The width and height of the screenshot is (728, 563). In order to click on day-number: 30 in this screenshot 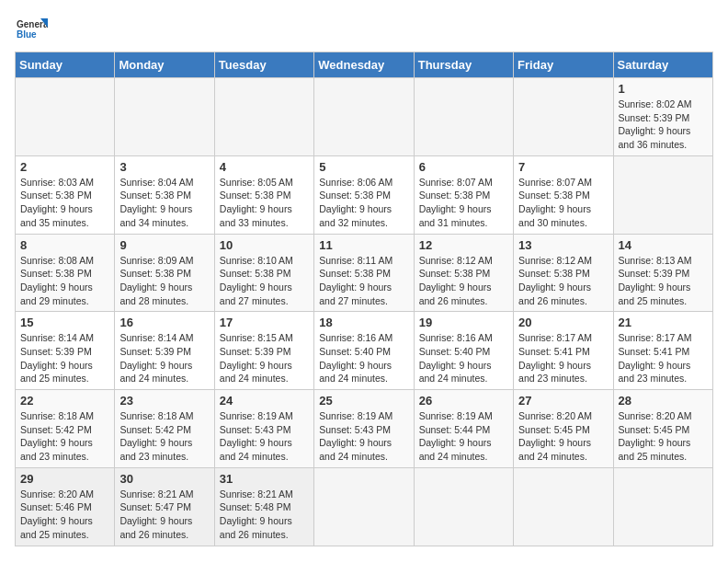, I will do `click(164, 478)`.